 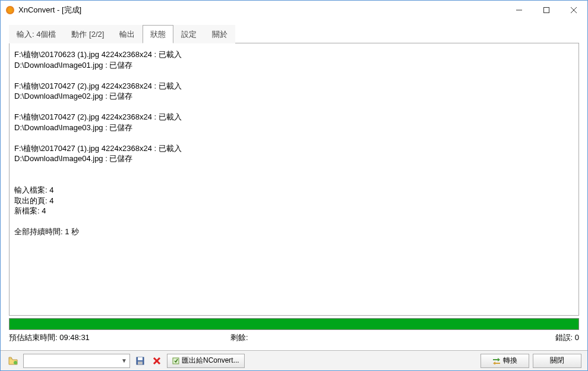 What do you see at coordinates (13, 361) in the screenshot?
I see `folder-open-icon` at bounding box center [13, 361].